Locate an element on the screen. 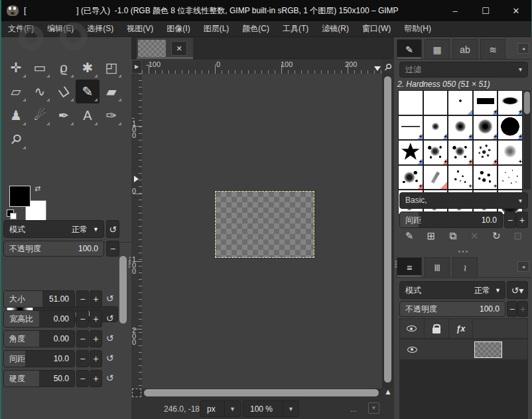  size-increase-button: + is located at coordinates (96, 299).